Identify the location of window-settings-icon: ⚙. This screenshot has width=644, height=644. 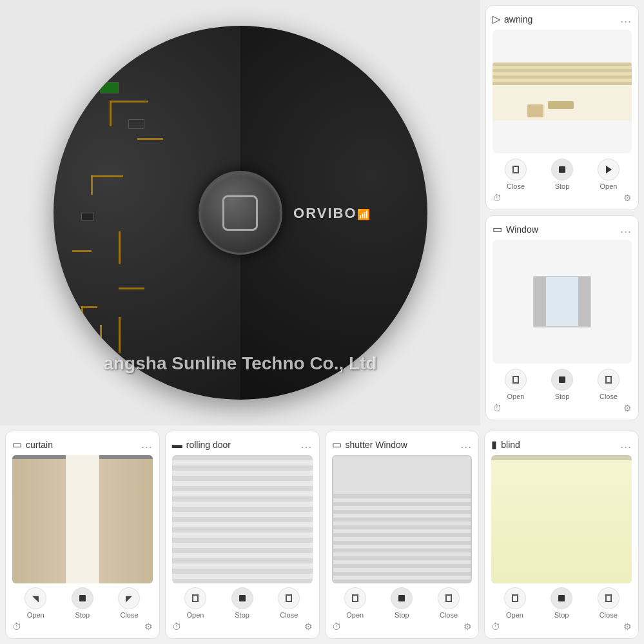
(628, 408).